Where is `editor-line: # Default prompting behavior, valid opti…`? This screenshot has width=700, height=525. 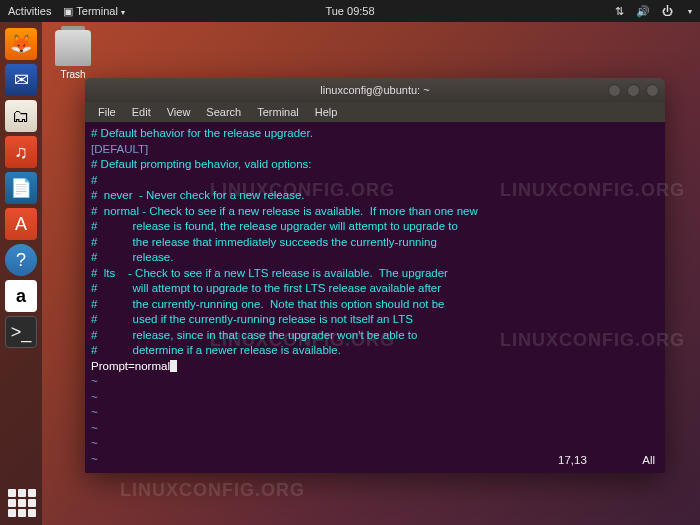
editor-line: # Default prompting behavior, valid opti… is located at coordinates (375, 165).